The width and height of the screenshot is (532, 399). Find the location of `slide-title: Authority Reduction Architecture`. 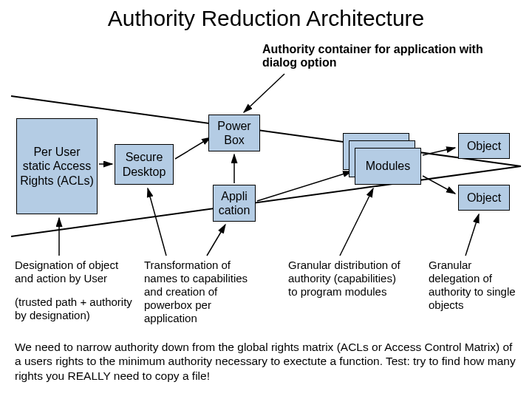

slide-title: Authority Reduction Architecture is located at coordinates (266, 18).